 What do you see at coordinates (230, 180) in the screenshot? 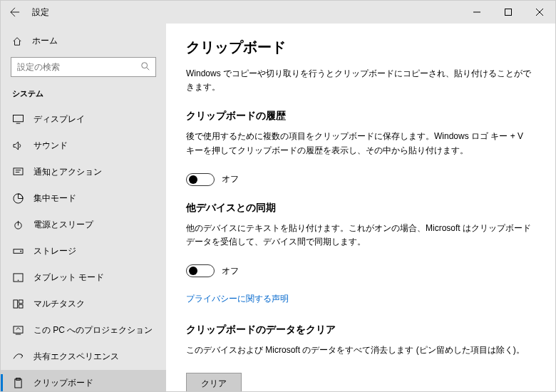
I see `history-toggle-label: オフ` at bounding box center [230, 180].